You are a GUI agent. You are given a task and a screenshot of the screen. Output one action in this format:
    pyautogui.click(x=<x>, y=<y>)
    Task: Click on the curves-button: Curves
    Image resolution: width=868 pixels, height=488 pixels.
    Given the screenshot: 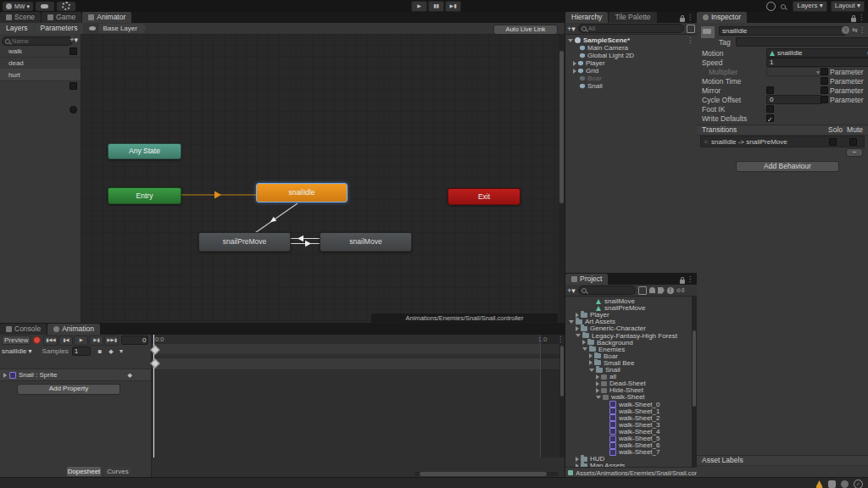 What is the action you would take?
    pyautogui.click(x=118, y=471)
    